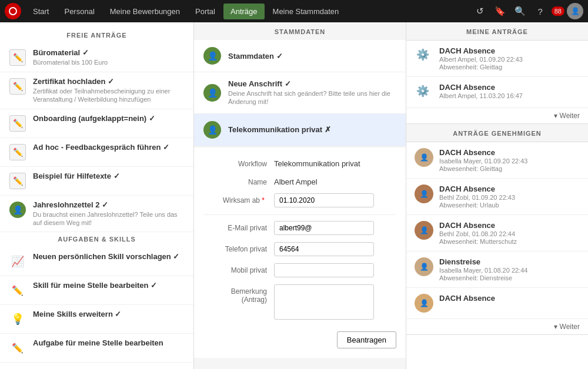 Image resolution: width=588 pixels, height=369 pixels. I want to click on item-subtitle: Büromaterial bis 100 Euro, so click(109, 62).